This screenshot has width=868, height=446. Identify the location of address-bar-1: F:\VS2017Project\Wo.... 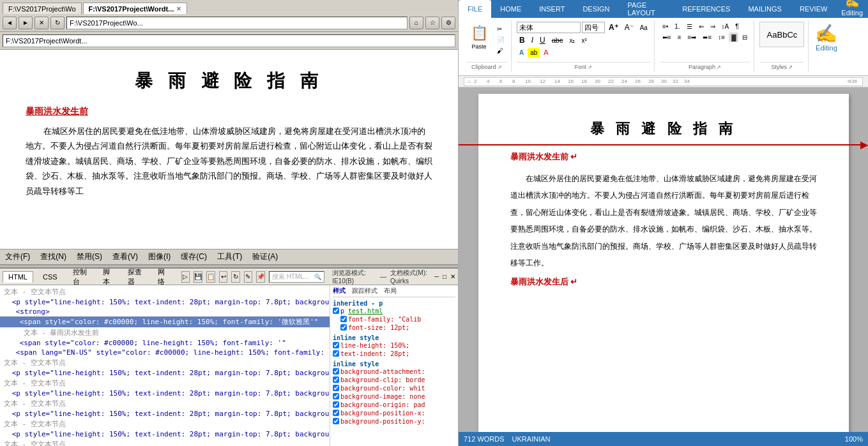
(237, 23).